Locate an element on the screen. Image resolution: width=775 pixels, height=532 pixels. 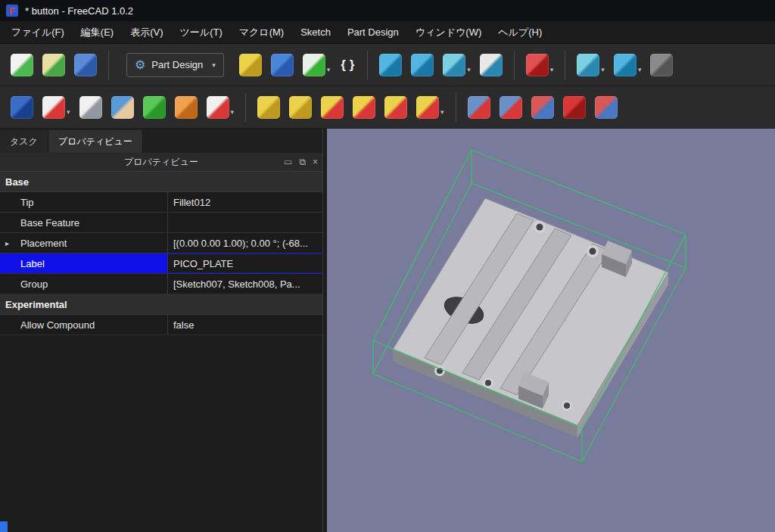
menu-view: 表示(V) is located at coordinates (147, 33).